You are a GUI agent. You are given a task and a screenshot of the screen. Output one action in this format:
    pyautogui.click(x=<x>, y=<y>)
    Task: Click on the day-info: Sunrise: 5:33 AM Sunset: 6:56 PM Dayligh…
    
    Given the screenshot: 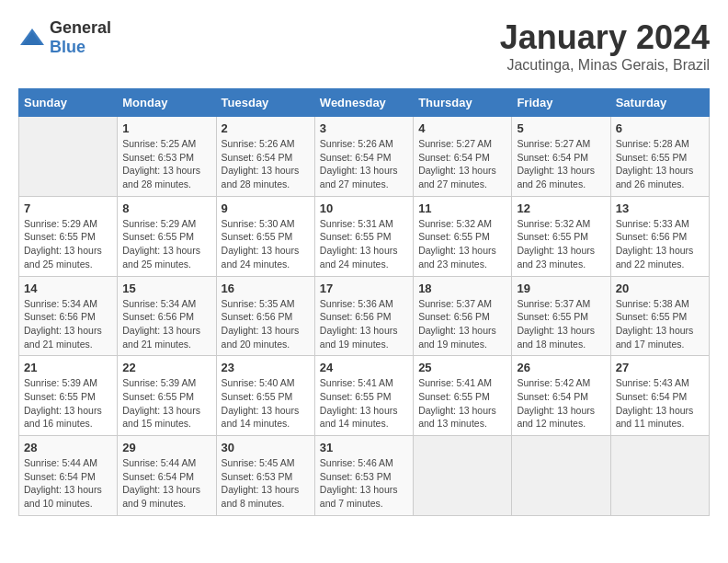 What is the action you would take?
    pyautogui.click(x=660, y=245)
    